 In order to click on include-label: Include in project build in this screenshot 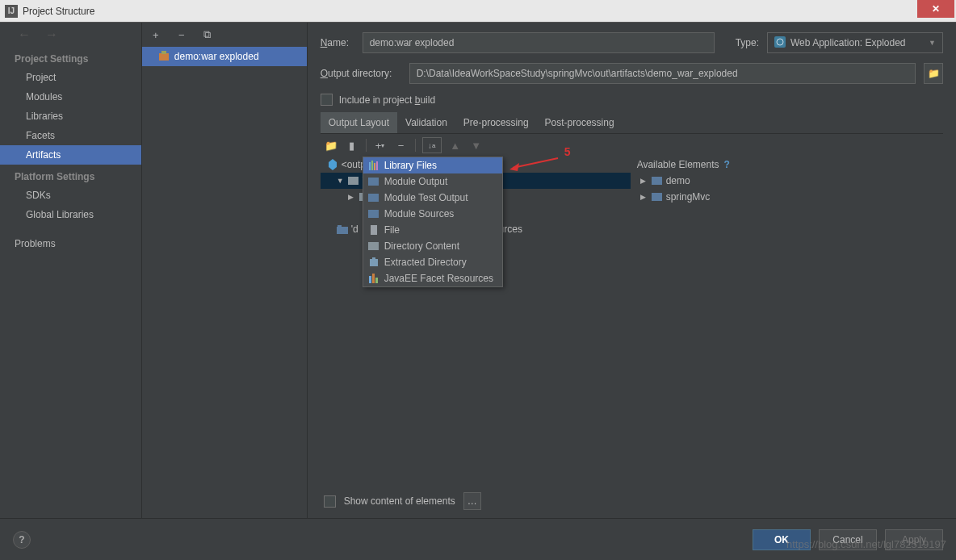, I will do `click(388, 100)`.